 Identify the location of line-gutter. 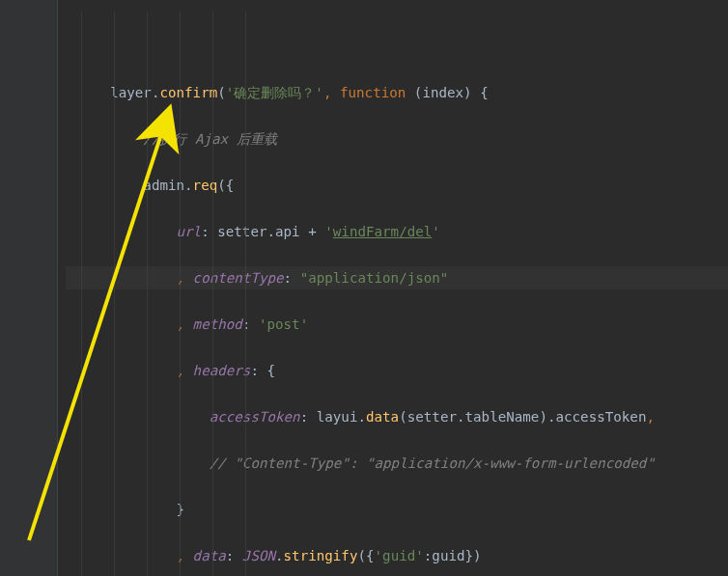
(29, 288).